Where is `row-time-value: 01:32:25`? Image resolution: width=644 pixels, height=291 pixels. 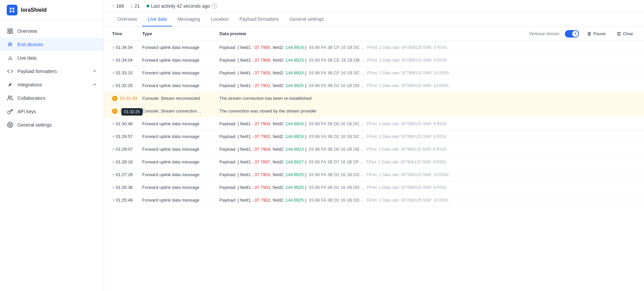 row-time-value: 01:32:25 is located at coordinates (124, 86).